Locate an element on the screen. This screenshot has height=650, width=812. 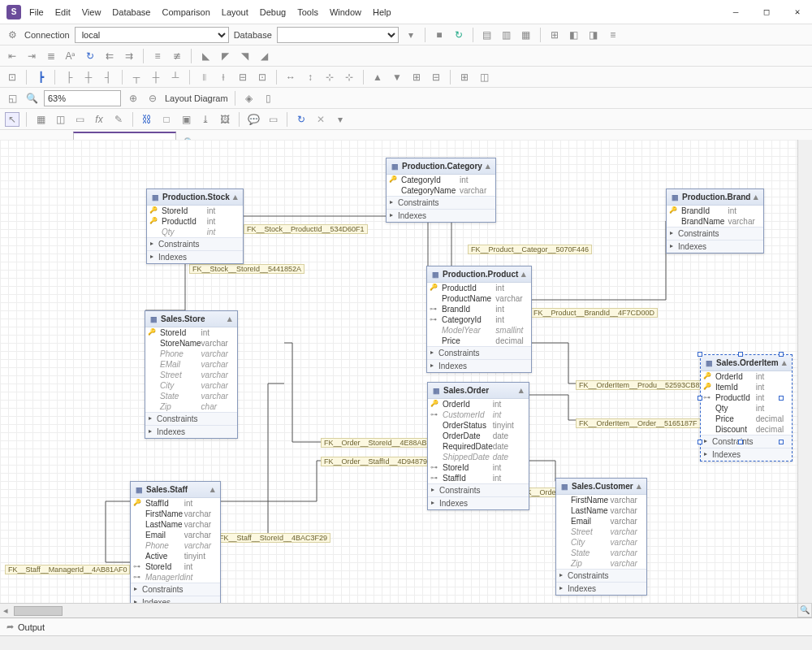
column-row: BrandIdint is located at coordinates (479, 309).